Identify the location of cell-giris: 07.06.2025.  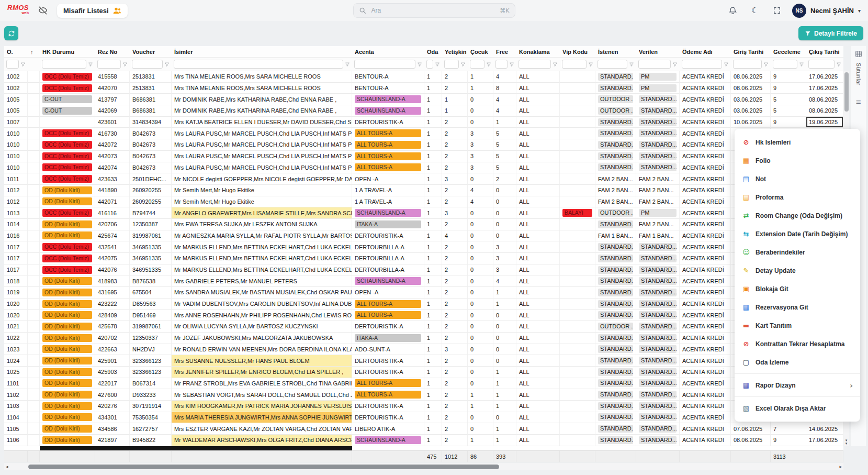
(751, 429).